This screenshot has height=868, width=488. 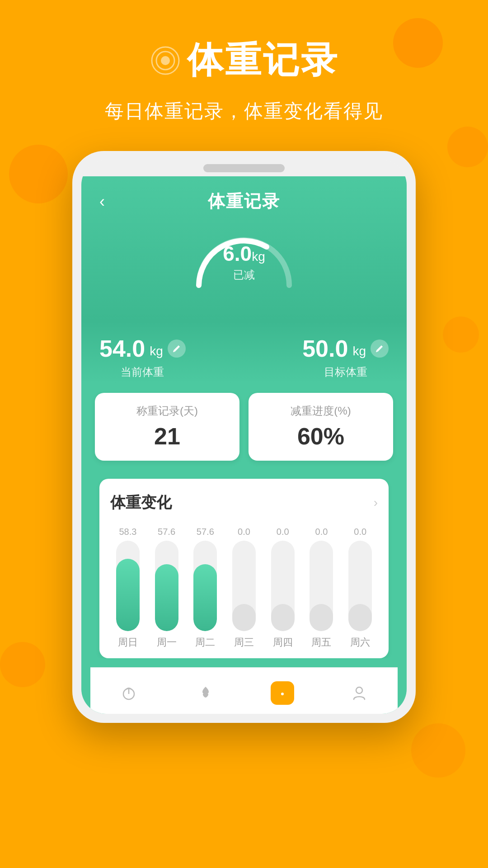 What do you see at coordinates (244, 588) in the screenshot?
I see `chart-col-周三: 0.0周三` at bounding box center [244, 588].